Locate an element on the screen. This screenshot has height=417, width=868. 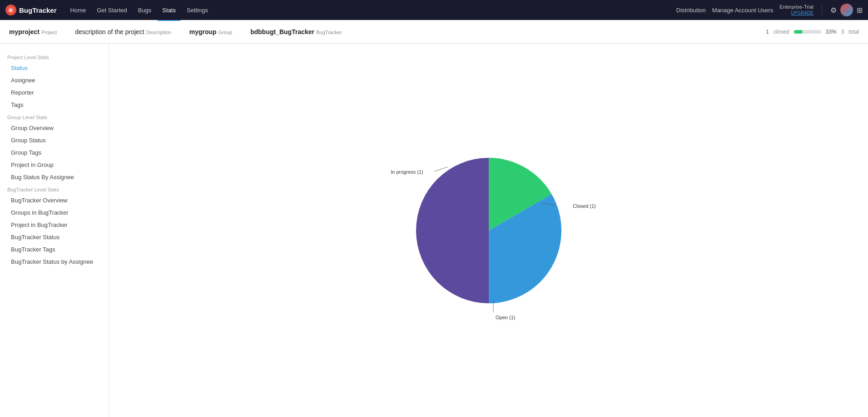
project-stats: 1 closed 33% 3 total is located at coordinates (812, 32).